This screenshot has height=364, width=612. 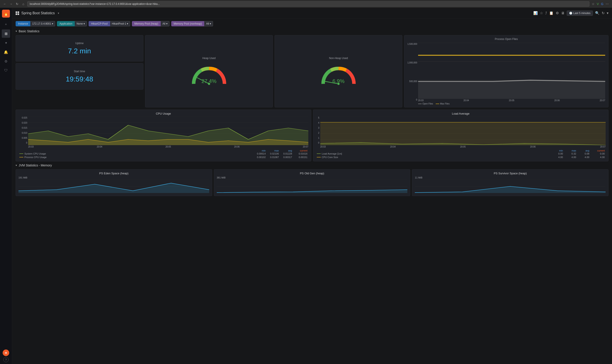 What do you see at coordinates (114, 173) in the screenshot?
I see `ps-eden-title: PS Eden Space (heap)` at bounding box center [114, 173].